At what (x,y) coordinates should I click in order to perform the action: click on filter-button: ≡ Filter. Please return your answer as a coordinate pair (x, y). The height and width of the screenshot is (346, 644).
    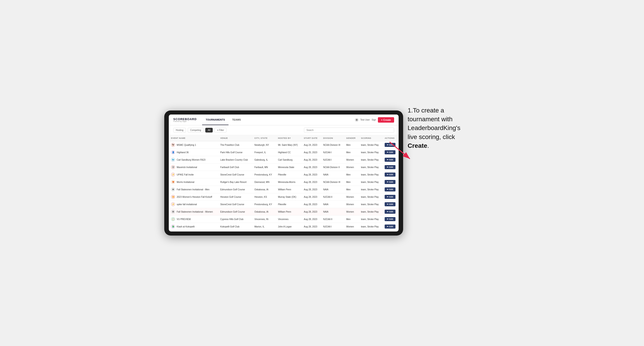
    Looking at the image, I should click on (220, 130).